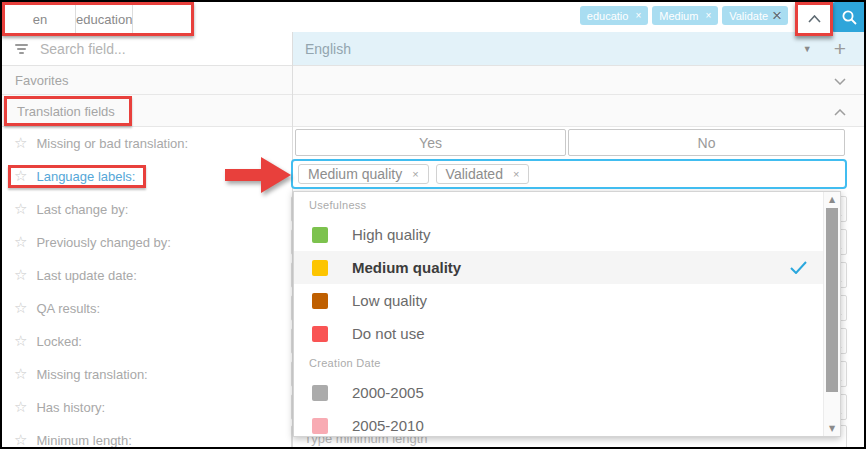  What do you see at coordinates (92, 374) in the screenshot?
I see `sidebar-field-label: Missing translation:` at bounding box center [92, 374].